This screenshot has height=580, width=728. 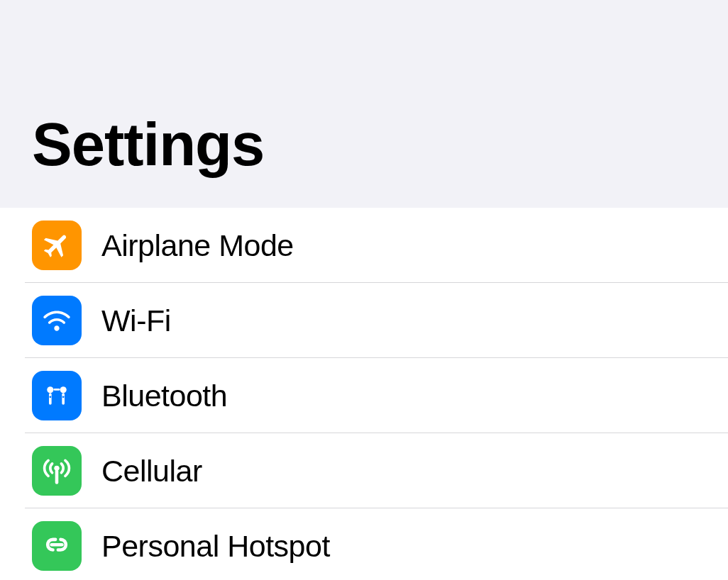 I want to click on settings-row-label: Cellular, so click(x=152, y=471).